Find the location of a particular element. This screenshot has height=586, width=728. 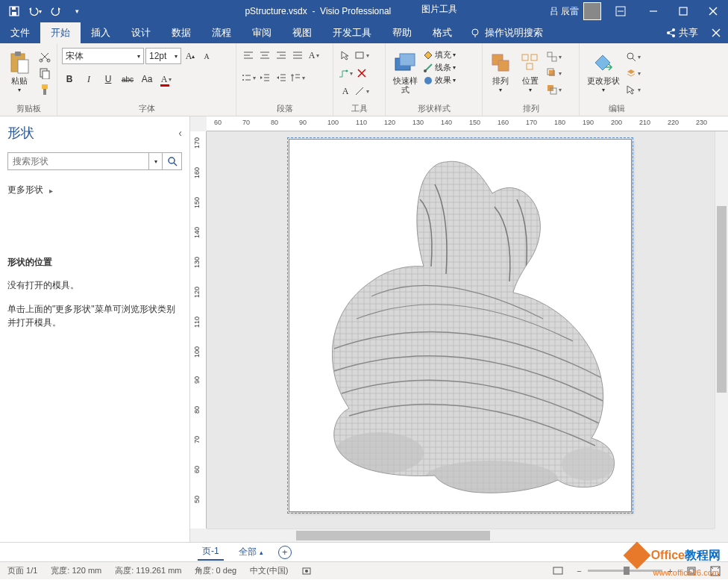

increase-indent-button is located at coordinates (281, 78).